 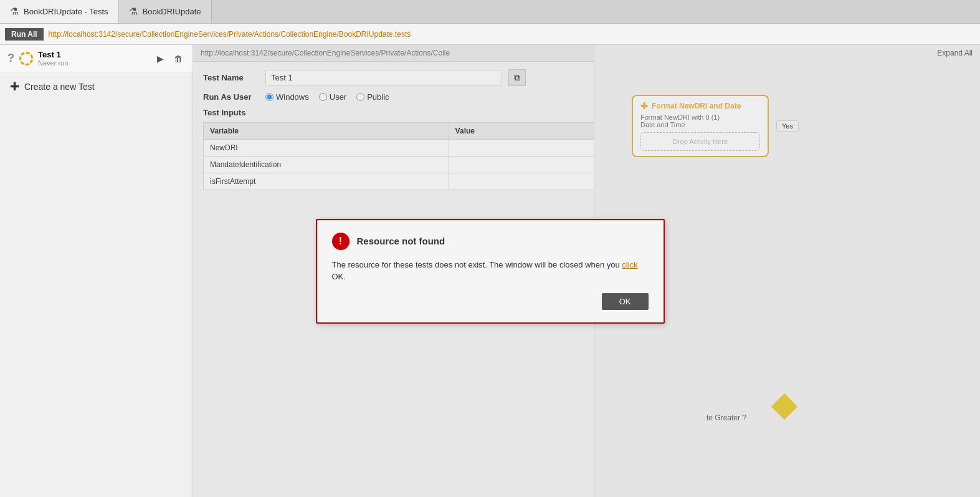 I want to click on dialog-title: Resource not found, so click(x=401, y=241).